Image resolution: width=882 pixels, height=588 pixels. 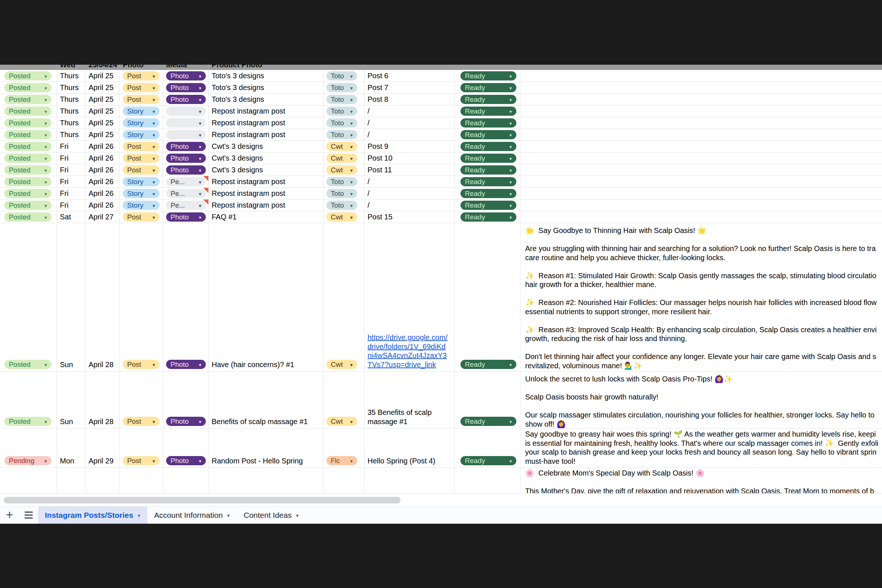 I want to click on tab-content-ideas: Content Ideas▼, so click(x=272, y=515).